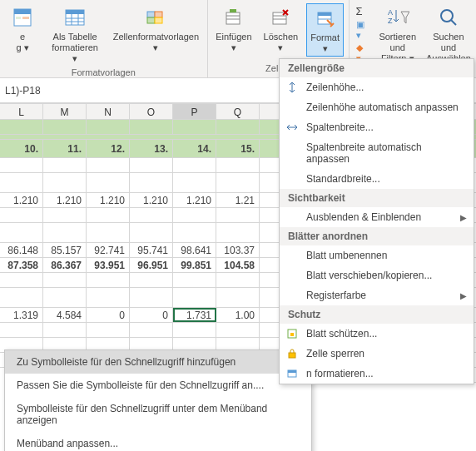 The width and height of the screenshot is (476, 451). What do you see at coordinates (158, 414) in the screenshot?
I see `ctx-show-under: Symbolleiste für den Schnellzugriff unte…` at bounding box center [158, 414].